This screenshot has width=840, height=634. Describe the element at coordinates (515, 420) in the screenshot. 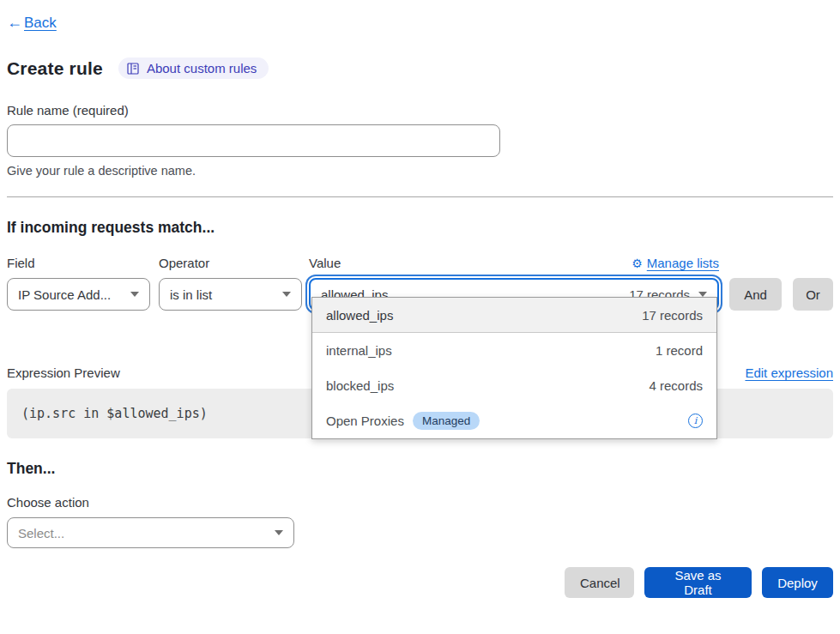

I see `list-item-open-proxies: Open Proxies Managed i` at that location.